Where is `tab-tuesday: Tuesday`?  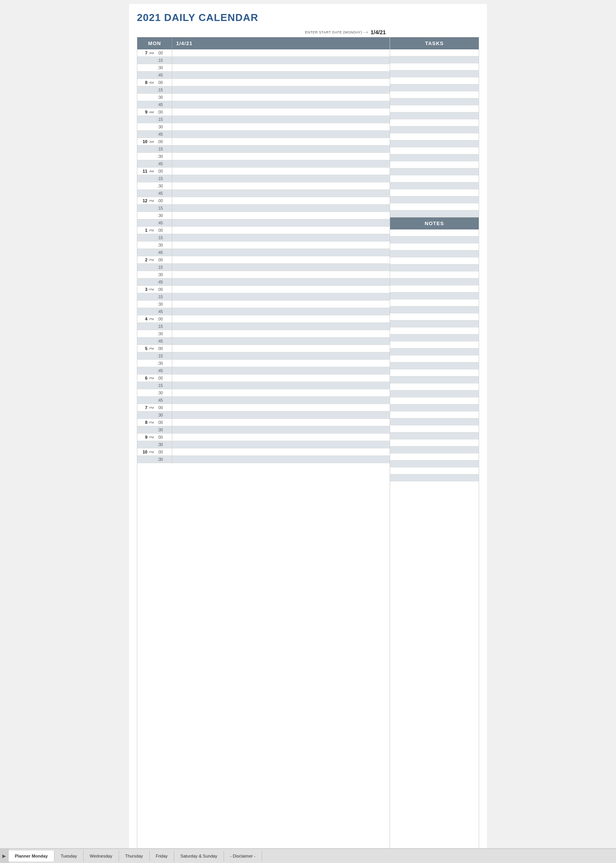
tab-tuesday: Tuesday is located at coordinates (69, 856).